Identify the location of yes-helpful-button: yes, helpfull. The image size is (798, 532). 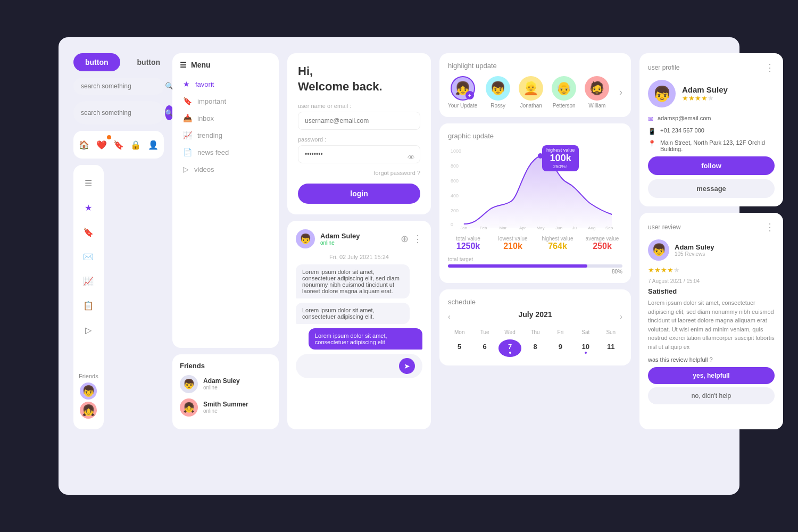
(711, 376).